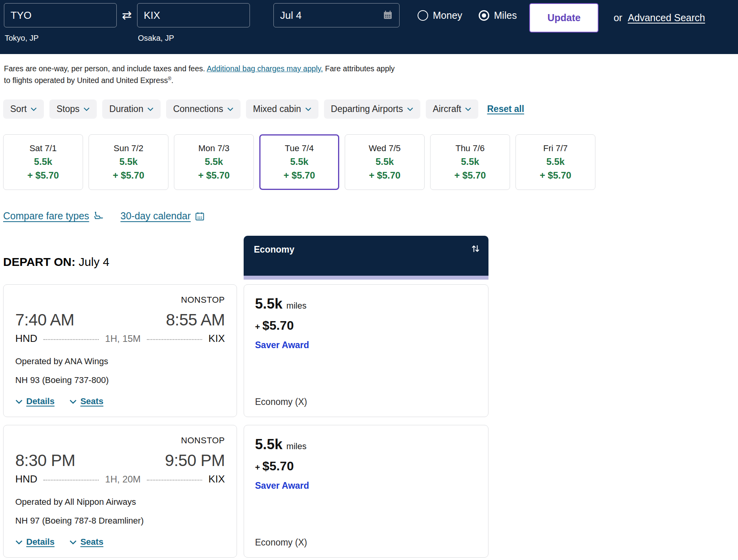 The width and height of the screenshot is (738, 560). What do you see at coordinates (505, 109) in the screenshot?
I see `reset-all-link: Reset all` at bounding box center [505, 109].